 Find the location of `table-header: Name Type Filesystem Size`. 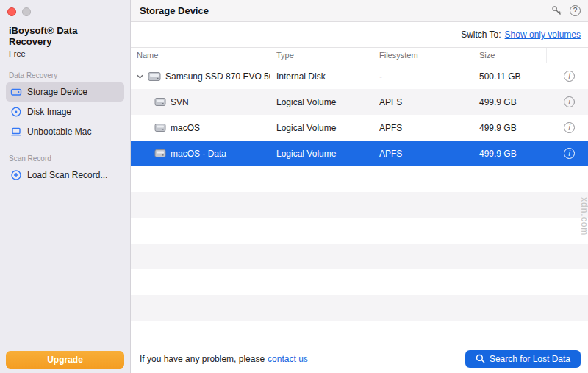

table-header: Name Type Filesystem Size is located at coordinates (359, 55).